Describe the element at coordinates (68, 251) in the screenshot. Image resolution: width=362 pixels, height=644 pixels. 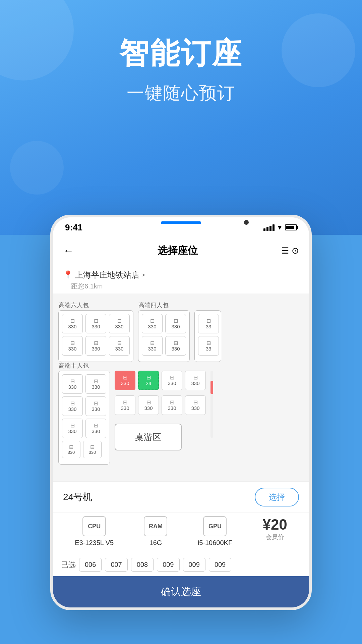
I see `back-button: ←` at that location.